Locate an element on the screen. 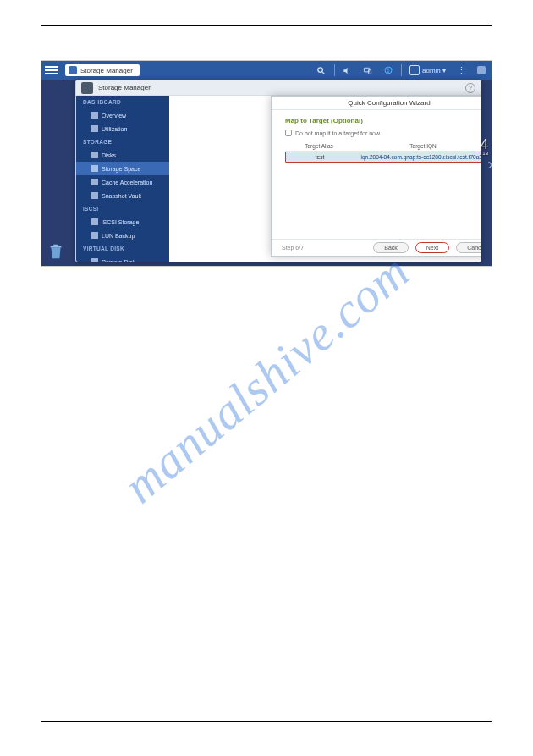  donotmap-checkbox: Do not map it to a target for now. is located at coordinates (383, 133).